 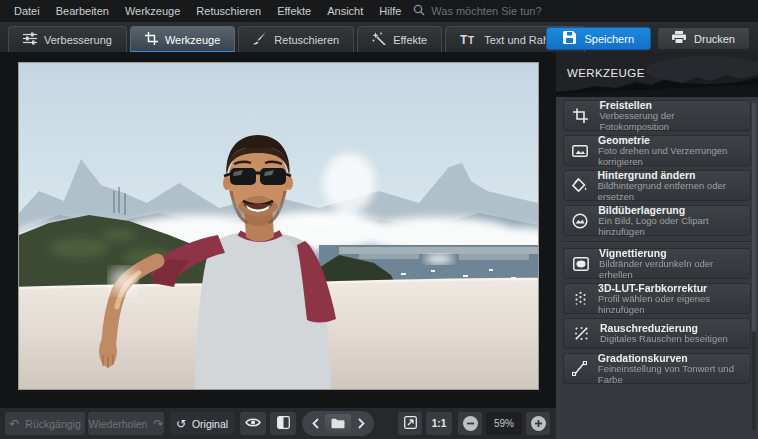 What do you see at coordinates (704, 38) in the screenshot?
I see `print-button: Drucken` at bounding box center [704, 38].